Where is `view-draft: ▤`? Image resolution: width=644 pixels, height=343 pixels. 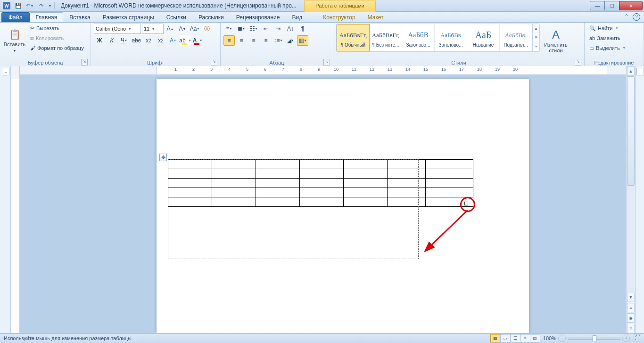 view-draft: ▤ is located at coordinates (535, 338).